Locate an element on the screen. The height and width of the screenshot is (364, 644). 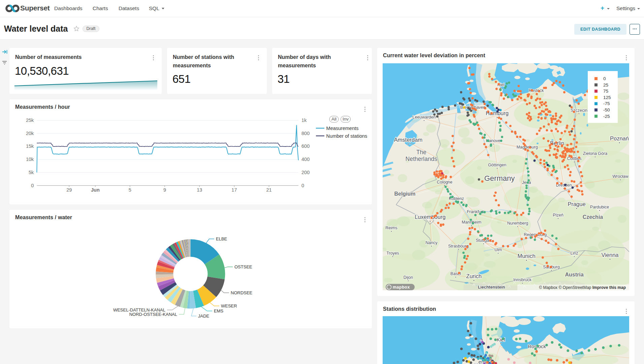
svg-text: Wrocław is located at coordinates (620, 176).